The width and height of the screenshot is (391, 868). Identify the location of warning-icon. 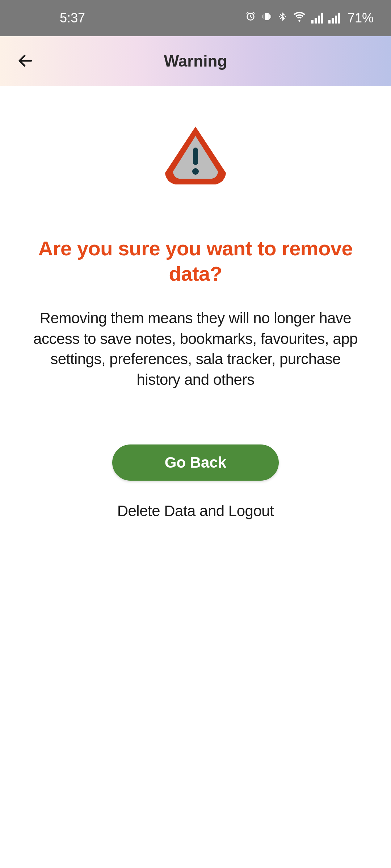
(196, 156).